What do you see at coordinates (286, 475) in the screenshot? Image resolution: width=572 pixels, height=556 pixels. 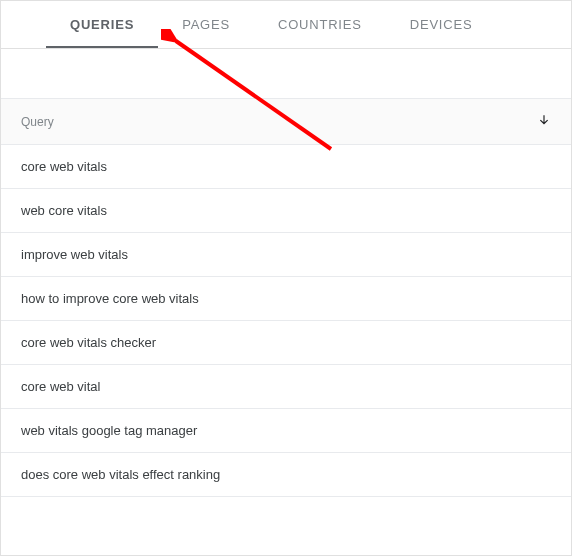 I see `table-row: does core web vitals effect ranking` at bounding box center [286, 475].